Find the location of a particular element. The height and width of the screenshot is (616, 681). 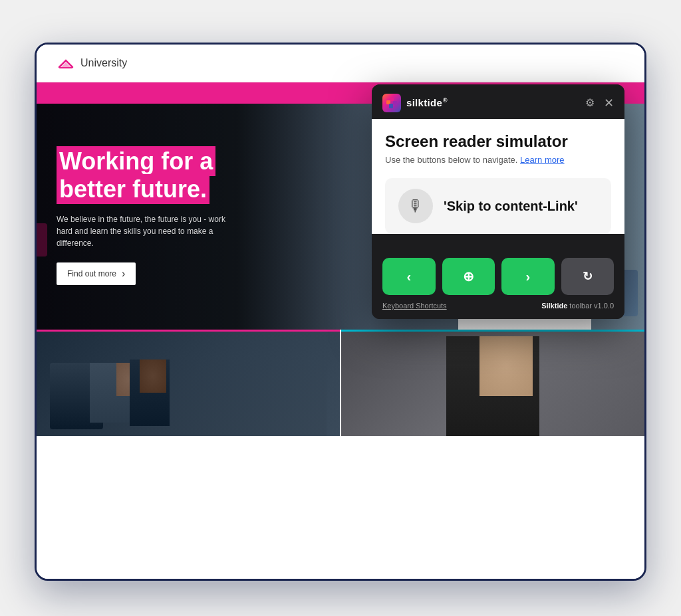

panel-header: silktide® ⚙ ✕ is located at coordinates (498, 102).